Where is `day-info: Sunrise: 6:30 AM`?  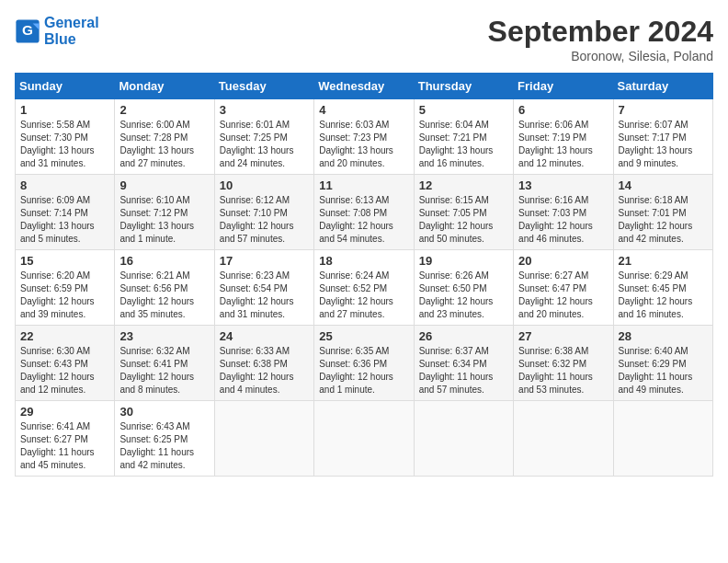 day-info: Sunrise: 6:30 AM is located at coordinates (64, 351).